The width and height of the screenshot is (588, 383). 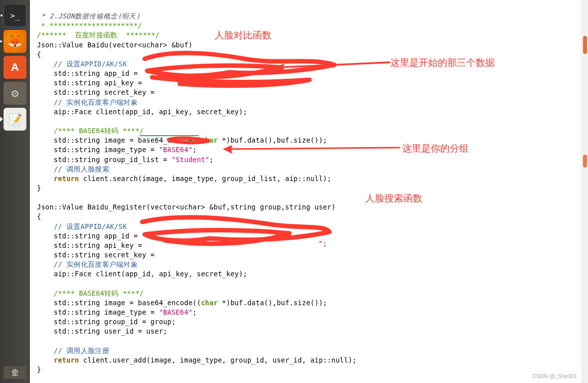 What do you see at coordinates (555, 376) in the screenshot?
I see `watermark-text: CSDN @_She001` at bounding box center [555, 376].